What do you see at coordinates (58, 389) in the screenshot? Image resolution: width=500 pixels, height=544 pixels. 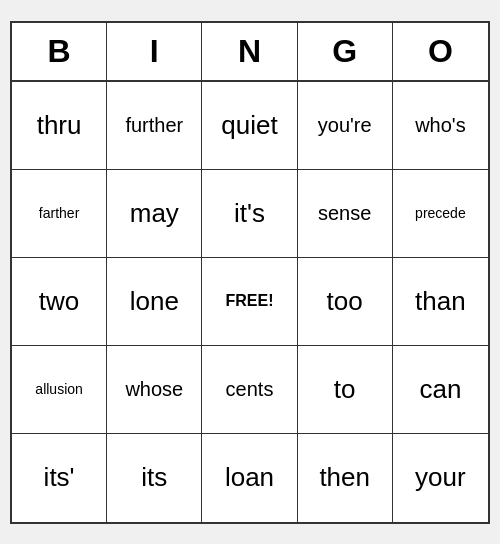 I see `cell-text-15: allusion` at bounding box center [58, 389].